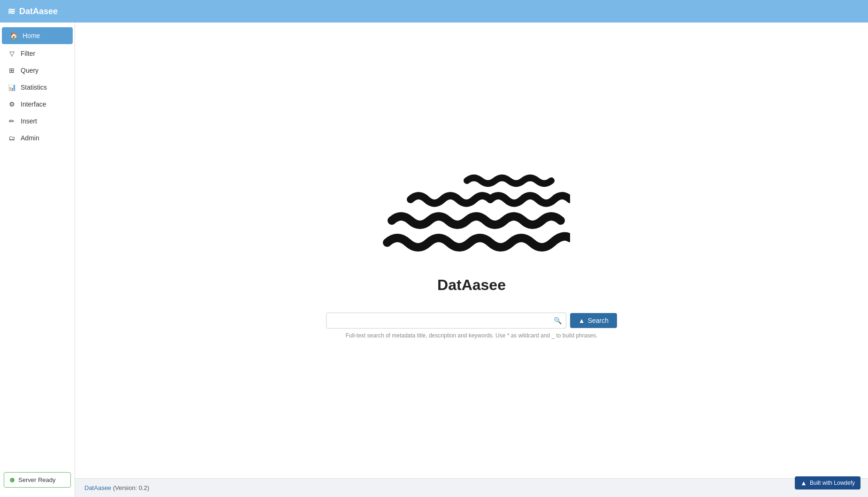 The height and width of the screenshot is (497, 868). Describe the element at coordinates (33, 11) in the screenshot. I see `brand-link: ≋ DatAasee` at that location.